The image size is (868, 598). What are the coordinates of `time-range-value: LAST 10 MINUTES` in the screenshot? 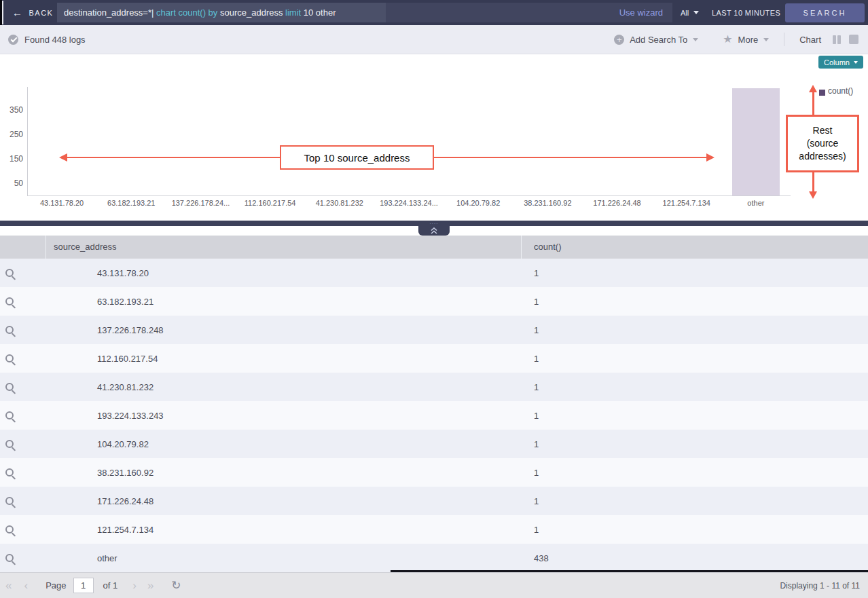 It's located at (746, 13).